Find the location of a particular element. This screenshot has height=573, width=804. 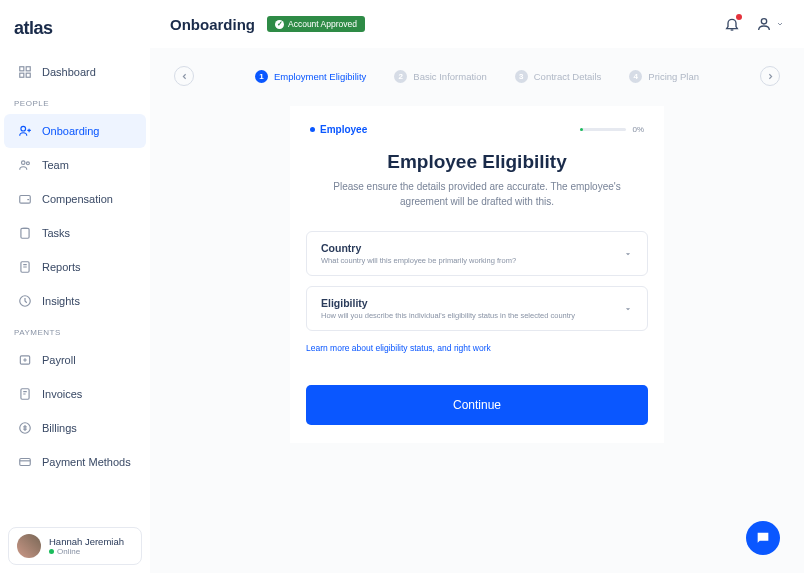

nav-label: Onboarding is located at coordinates (71, 131).